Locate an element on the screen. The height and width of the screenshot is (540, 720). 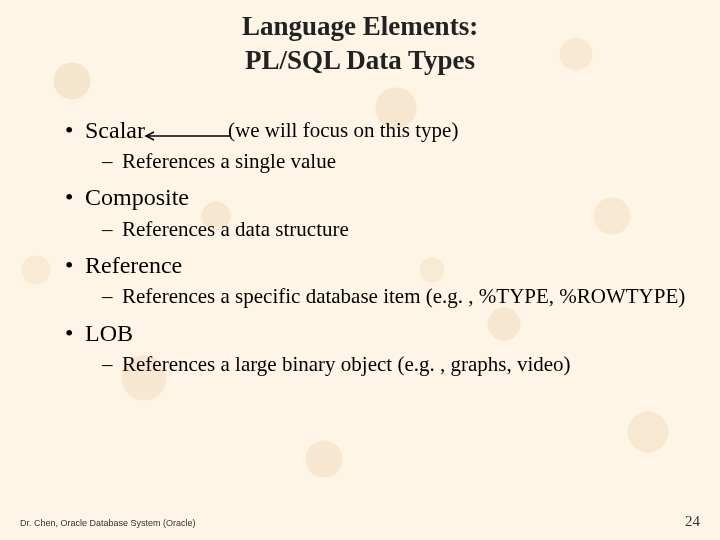
sub-lob: –References a large binary object (e.g. … is located at coordinates (360, 364).